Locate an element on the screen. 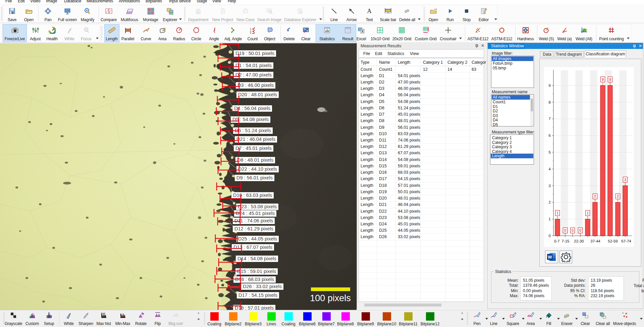 The height and width of the screenshot is (327, 644). svg-text: A is located at coordinates (369, 11).